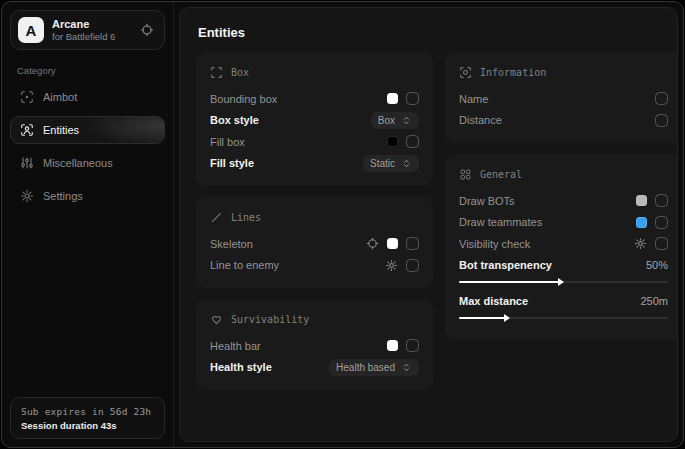  What do you see at coordinates (216, 72) in the screenshot?
I see `corners-icon` at bounding box center [216, 72].